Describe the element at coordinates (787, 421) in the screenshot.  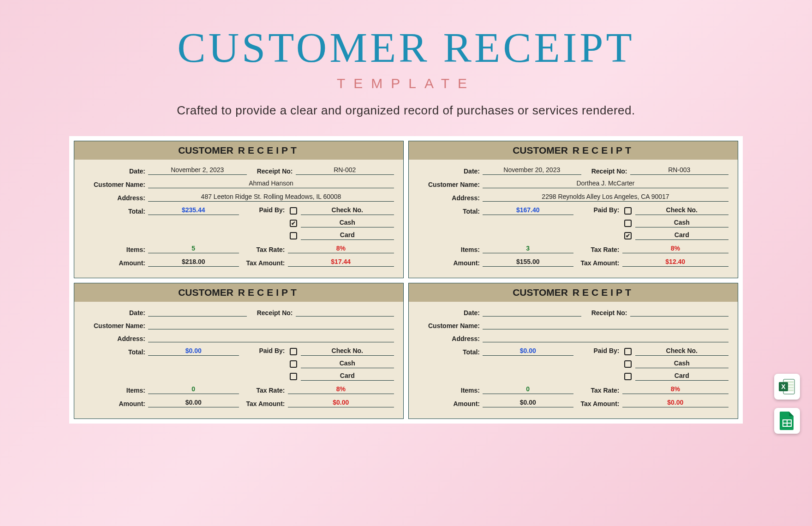
I see `sheets-icon` at that location.